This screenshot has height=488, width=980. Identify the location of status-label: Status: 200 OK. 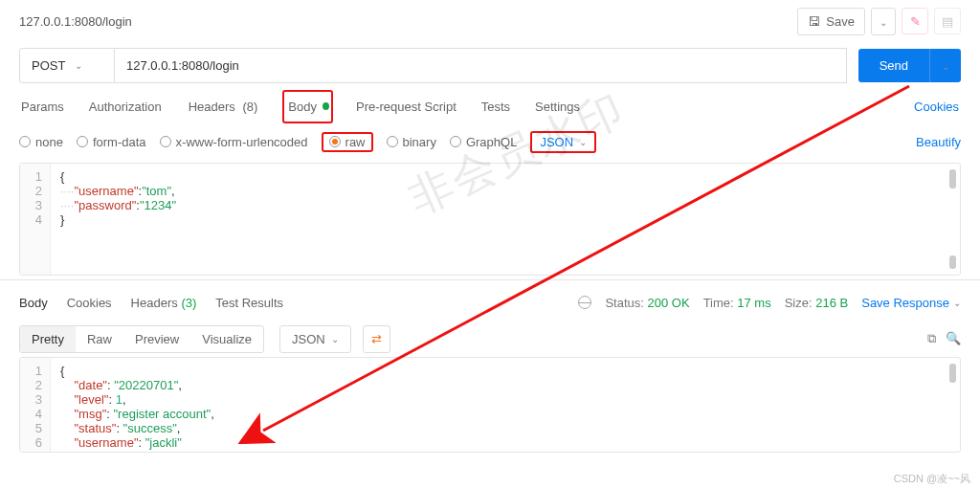
(647, 302).